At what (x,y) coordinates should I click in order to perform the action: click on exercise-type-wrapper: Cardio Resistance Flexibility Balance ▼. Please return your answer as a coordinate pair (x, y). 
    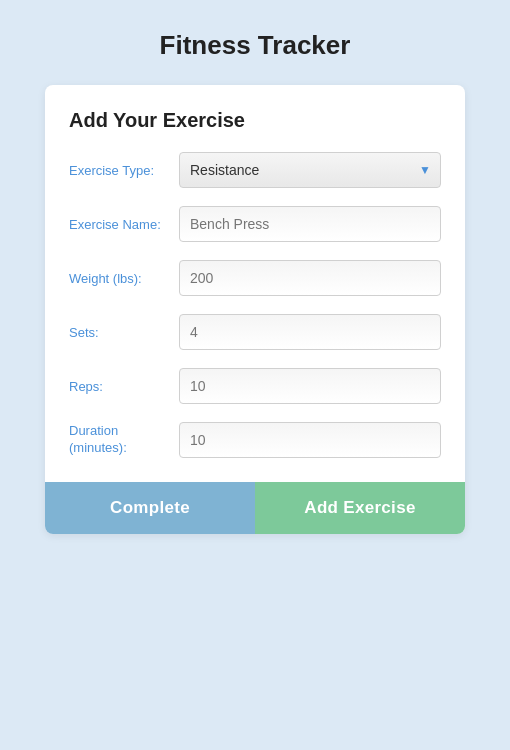
    Looking at the image, I should click on (310, 170).